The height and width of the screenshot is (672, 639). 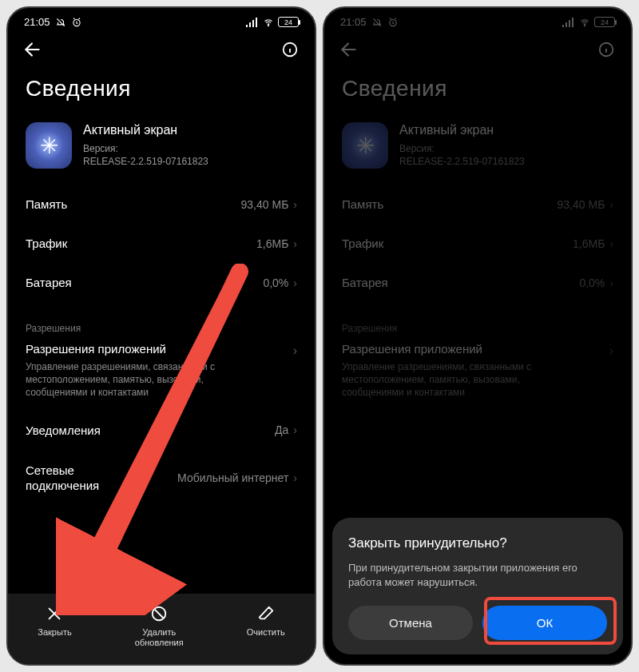 I want to click on dialog-title: Закрыть принудительно?, so click(x=478, y=543).